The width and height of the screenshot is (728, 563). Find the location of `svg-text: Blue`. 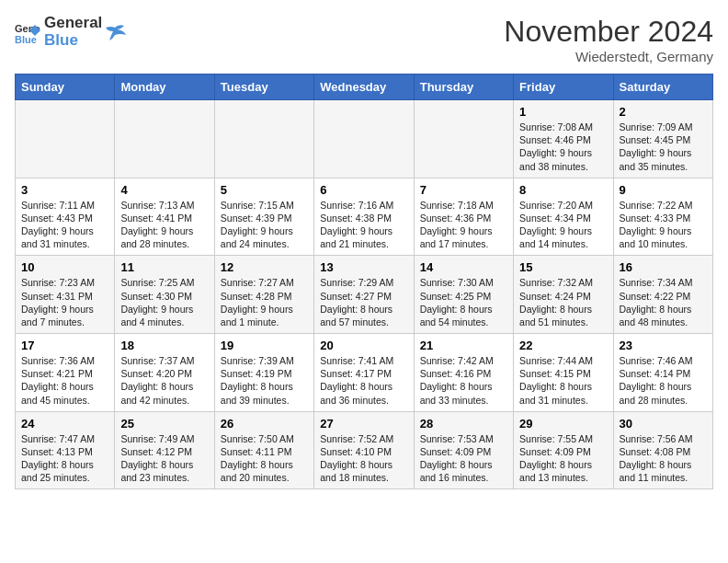

svg-text: Blue is located at coordinates (26, 40).